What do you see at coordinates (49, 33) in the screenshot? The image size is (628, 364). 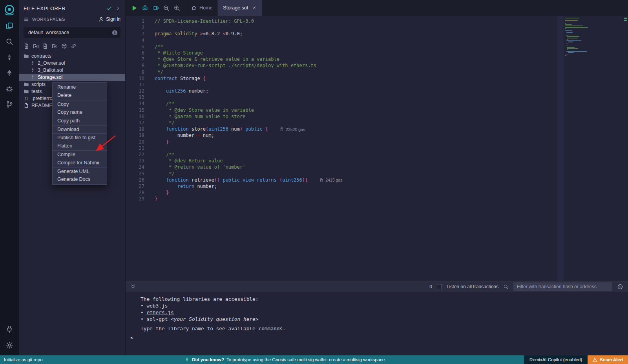 I see `workspace-name: default_workspace` at bounding box center [49, 33].